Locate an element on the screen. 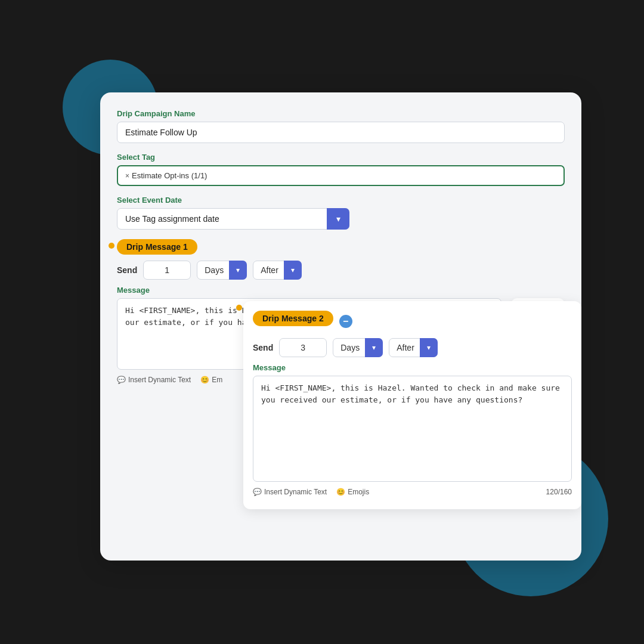  select-event-date-group: Select Event Date Use Tag assignment dat… is located at coordinates (341, 212).